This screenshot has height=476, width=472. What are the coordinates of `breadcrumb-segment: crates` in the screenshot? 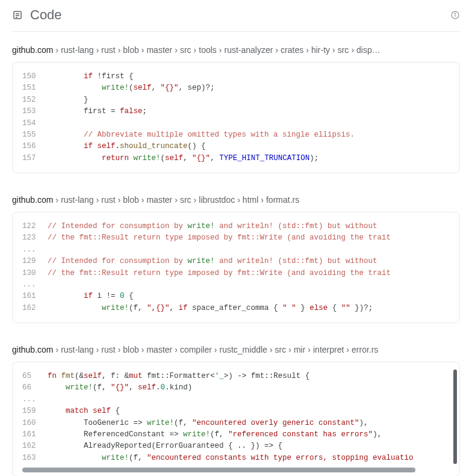 It's located at (292, 50).